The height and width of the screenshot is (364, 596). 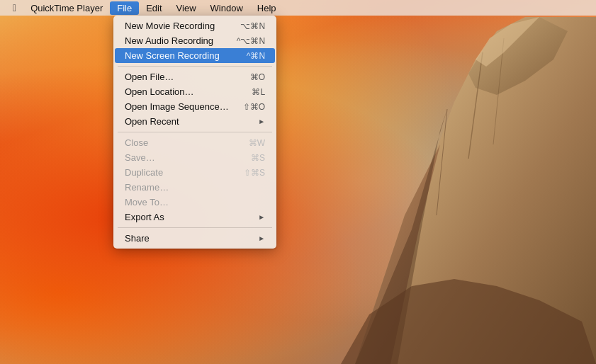 I want to click on menu-open-image-seq: Open Image Sequence… ⇧⌘O, so click(x=195, y=106).